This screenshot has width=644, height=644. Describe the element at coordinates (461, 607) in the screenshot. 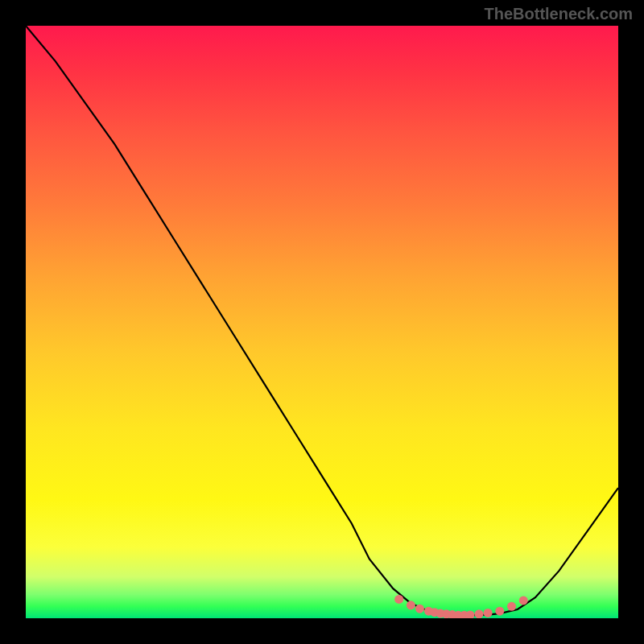

I see `valley-markers` at that location.